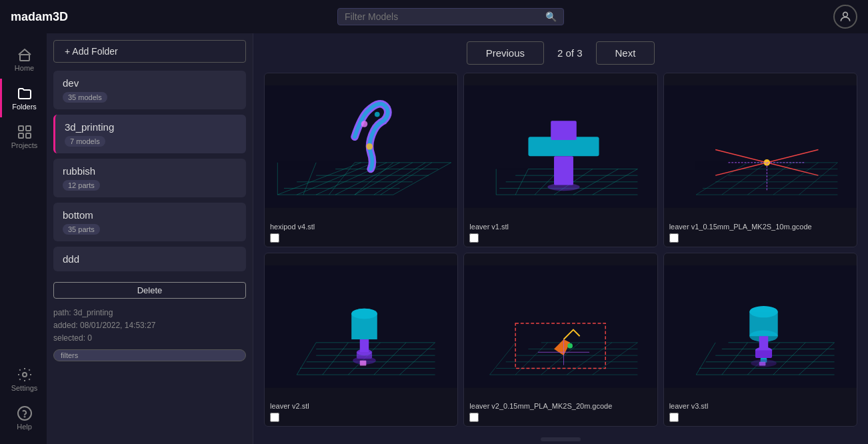 The height and width of the screenshot is (444, 868). I want to click on next-button: Next, so click(625, 53).